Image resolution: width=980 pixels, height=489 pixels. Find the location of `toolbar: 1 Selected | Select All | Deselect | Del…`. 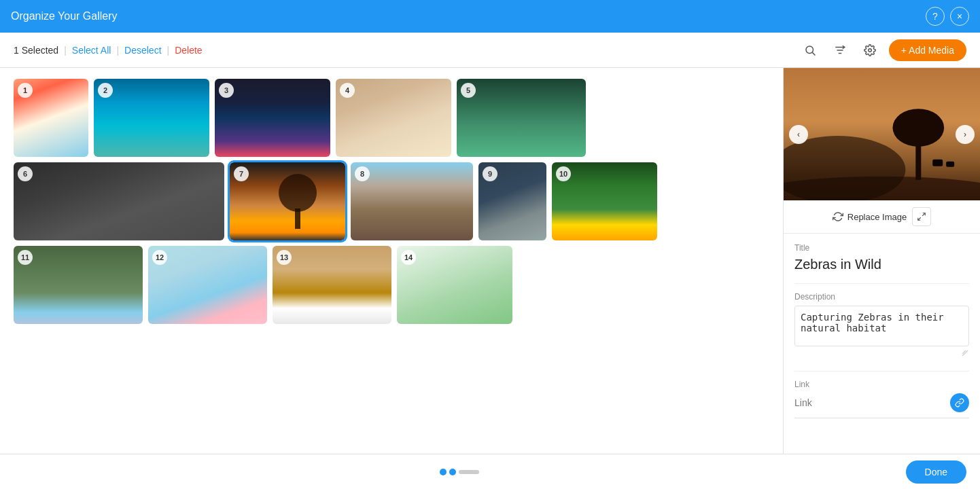

toolbar: 1 Selected | Select All | Deselect | Del… is located at coordinates (490, 50).